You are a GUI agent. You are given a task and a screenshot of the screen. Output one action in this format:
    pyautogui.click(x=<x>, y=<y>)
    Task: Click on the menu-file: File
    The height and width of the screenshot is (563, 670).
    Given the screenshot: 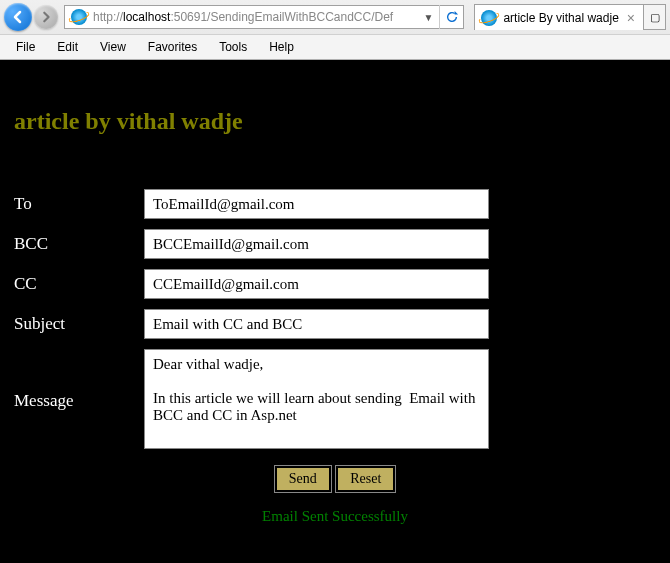 What is the action you would take?
    pyautogui.click(x=26, y=47)
    